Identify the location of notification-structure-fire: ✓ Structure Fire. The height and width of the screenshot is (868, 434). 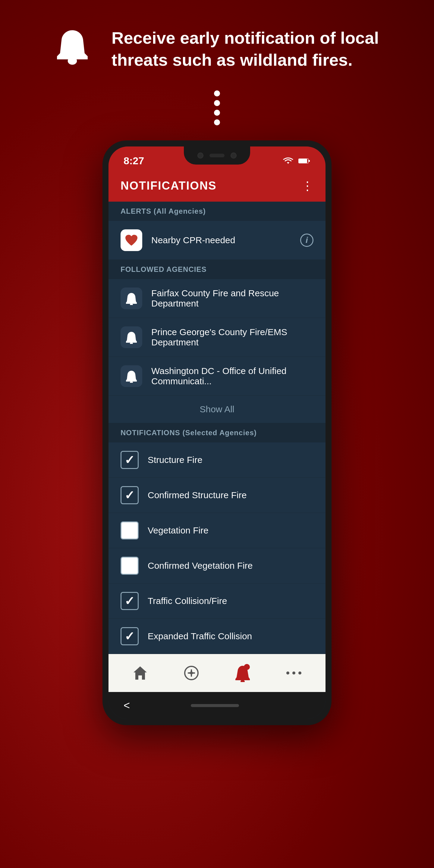
(217, 460).